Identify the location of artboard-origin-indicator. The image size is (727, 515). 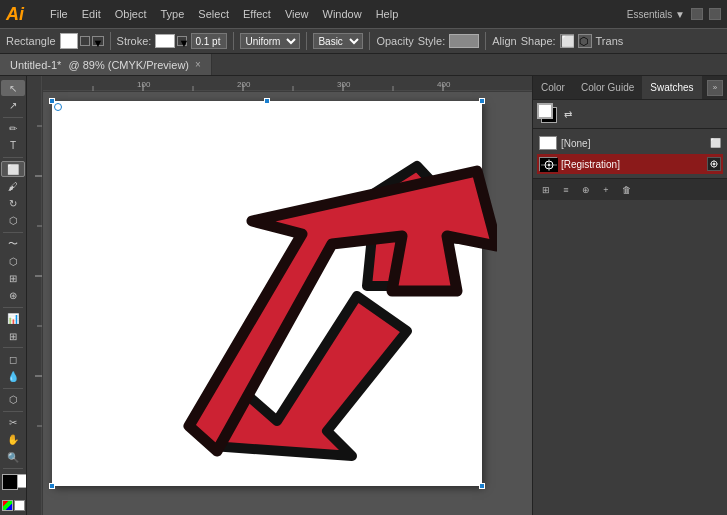
(58, 107).